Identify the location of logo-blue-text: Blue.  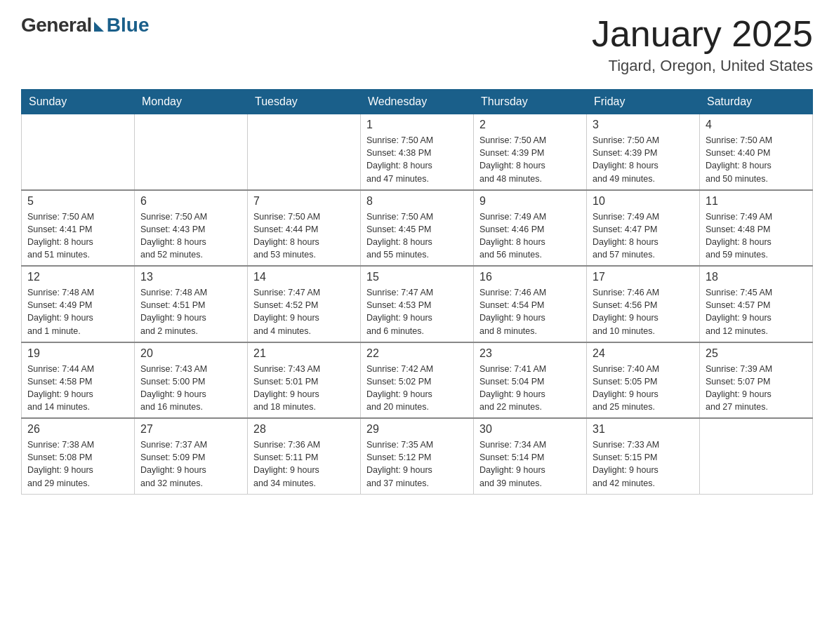
(128, 25).